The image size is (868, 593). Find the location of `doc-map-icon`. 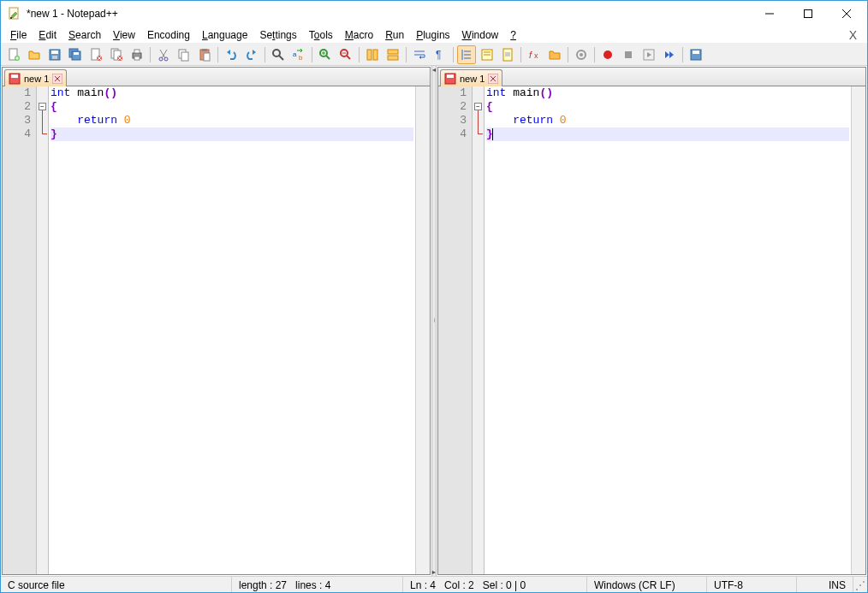

doc-map-icon is located at coordinates (508, 55).